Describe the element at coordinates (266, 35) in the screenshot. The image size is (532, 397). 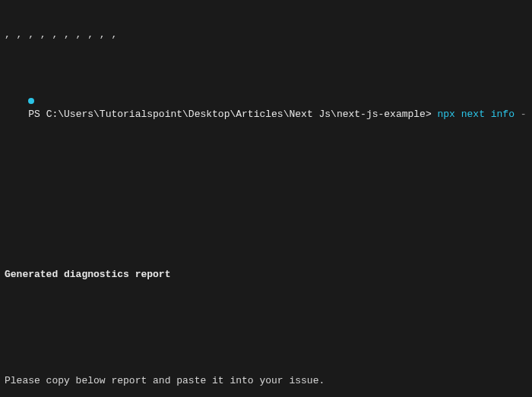
I see `truncated-prev-line: , , , , , , , , , ,` at that location.